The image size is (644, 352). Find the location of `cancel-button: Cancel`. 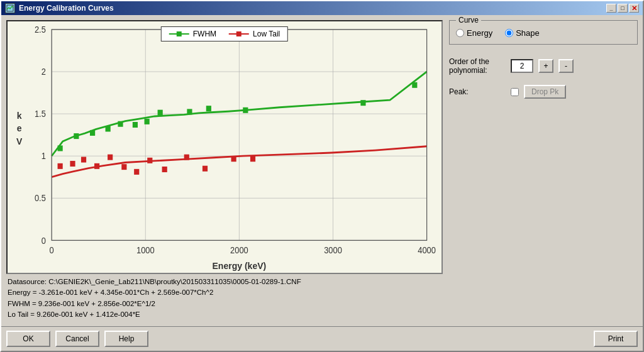

cancel-button: Cancel is located at coordinates (77, 339).